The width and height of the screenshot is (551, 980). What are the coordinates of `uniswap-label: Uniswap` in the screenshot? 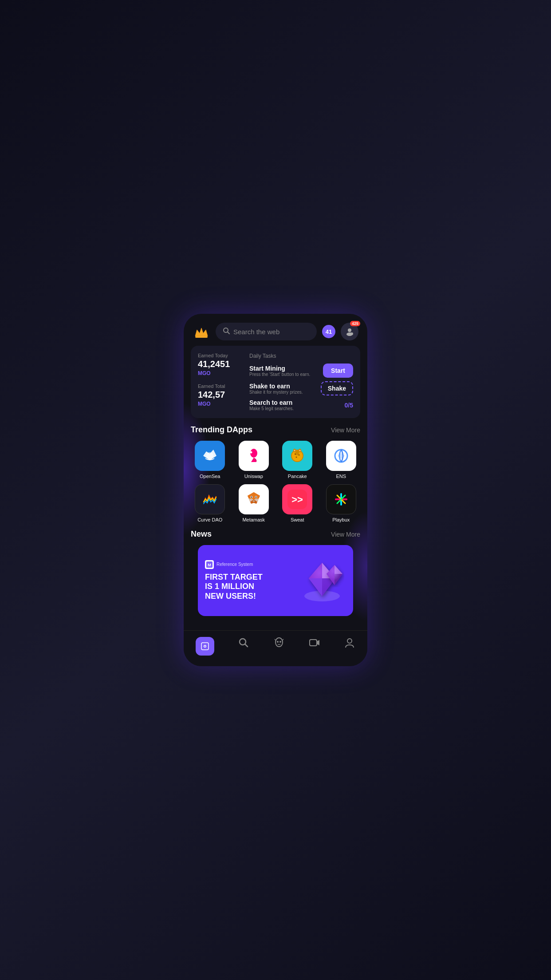 It's located at (254, 476).